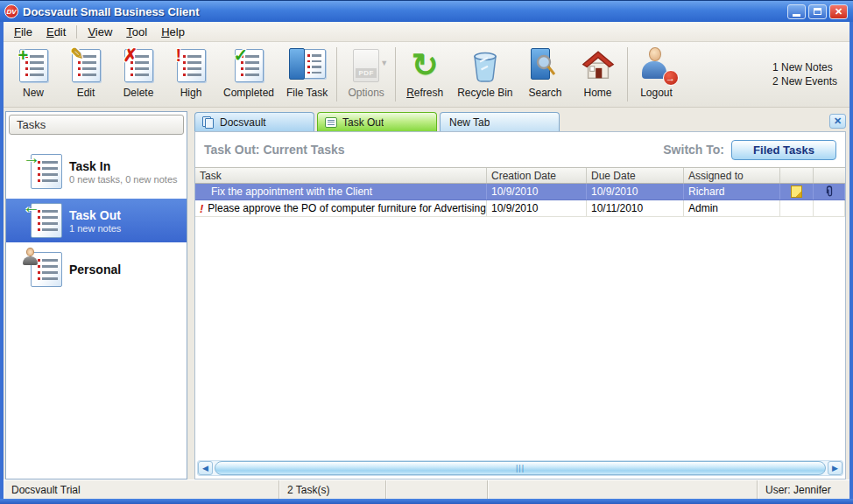  I want to click on completed-button: ✓ Completed, so click(249, 74).